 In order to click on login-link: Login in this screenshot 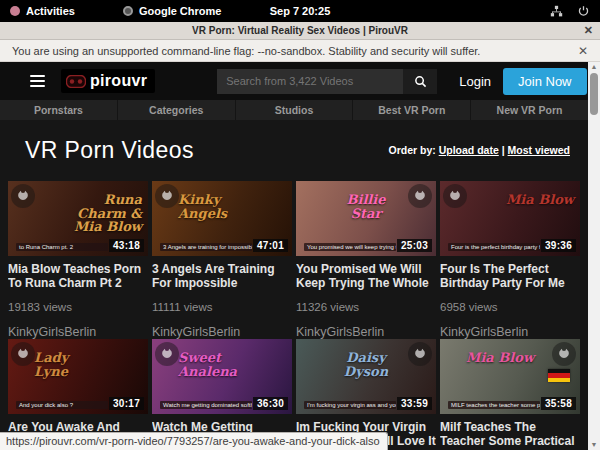, I will do `click(475, 82)`.